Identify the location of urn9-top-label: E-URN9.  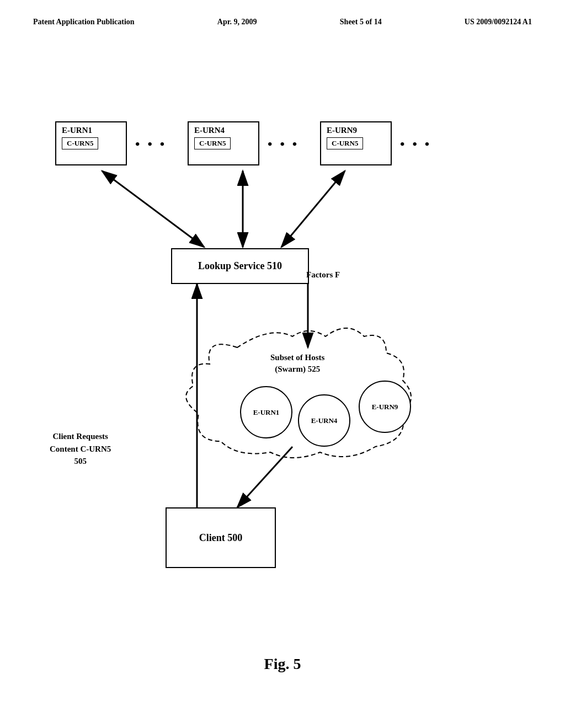
(342, 130).